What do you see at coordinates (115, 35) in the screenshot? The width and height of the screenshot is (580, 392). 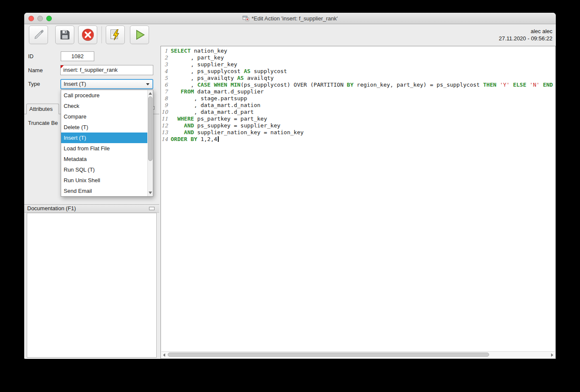 I see `lightning-icon` at bounding box center [115, 35].